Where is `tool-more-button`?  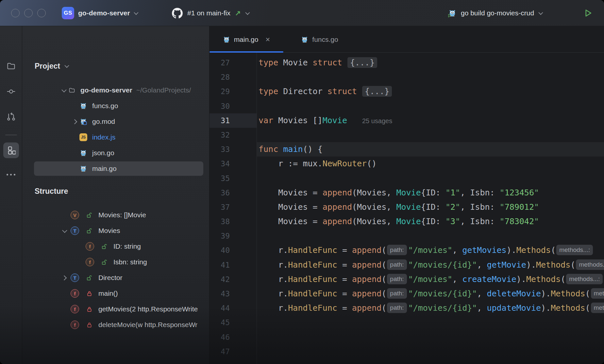 tool-more-button is located at coordinates (11, 174).